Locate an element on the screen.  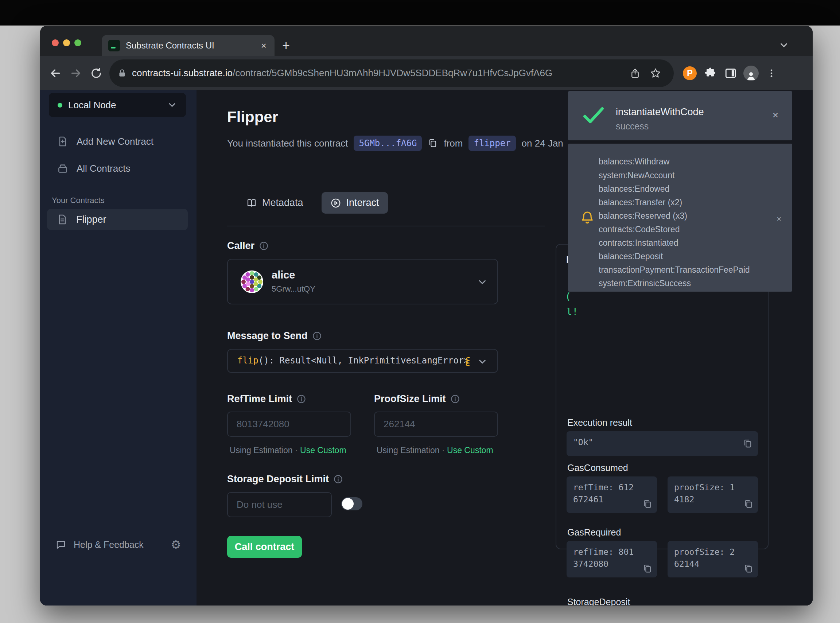
bookmark-star-icon is located at coordinates (656, 73).